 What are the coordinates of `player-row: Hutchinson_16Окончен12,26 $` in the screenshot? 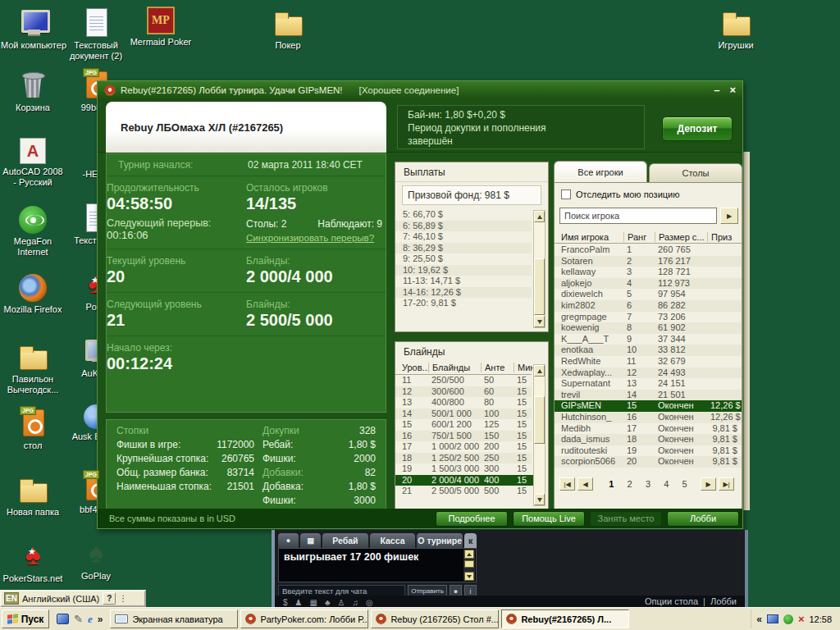 It's located at (648, 418).